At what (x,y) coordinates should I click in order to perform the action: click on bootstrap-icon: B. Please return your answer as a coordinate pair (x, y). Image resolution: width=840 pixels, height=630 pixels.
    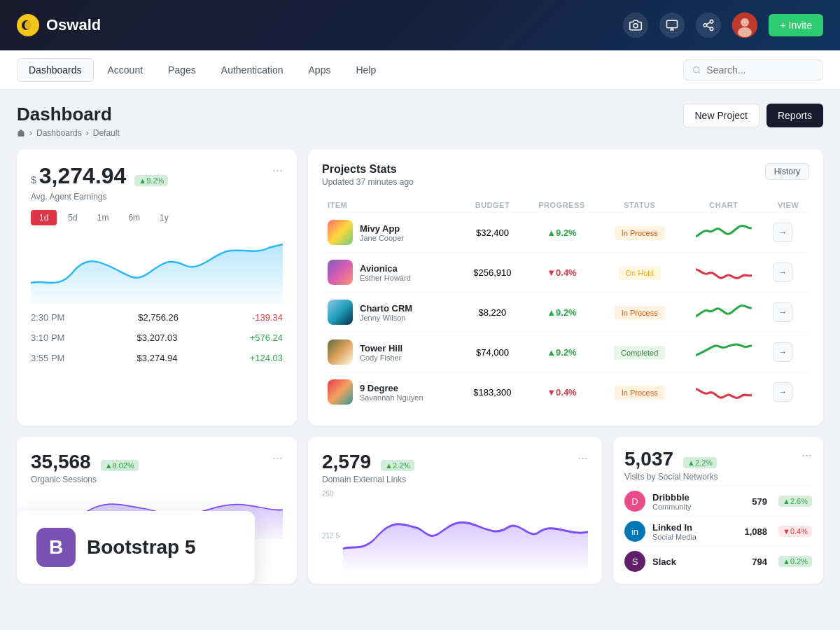
    Looking at the image, I should click on (56, 547).